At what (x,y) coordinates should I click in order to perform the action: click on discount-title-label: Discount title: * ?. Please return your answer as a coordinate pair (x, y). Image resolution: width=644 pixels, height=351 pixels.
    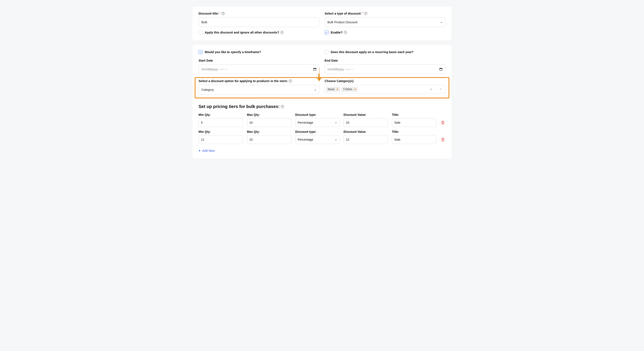
    Looking at the image, I should click on (259, 14).